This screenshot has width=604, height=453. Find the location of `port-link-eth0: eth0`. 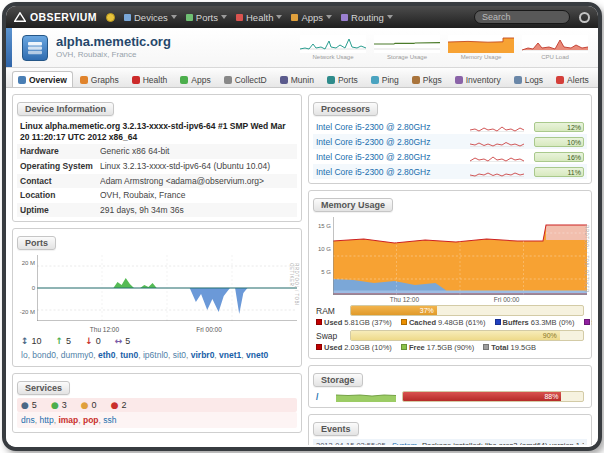

port-link-eth0: eth0 is located at coordinates (109, 355).